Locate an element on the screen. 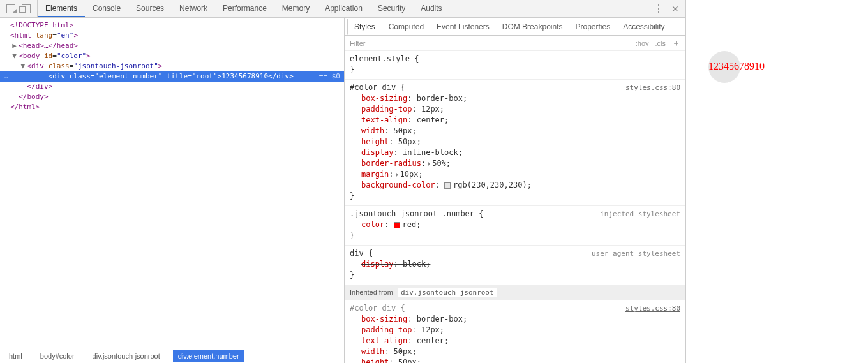 The image size is (868, 363). styles-tab-dom-breakpoints: DOM Breakpoints is located at coordinates (532, 27).